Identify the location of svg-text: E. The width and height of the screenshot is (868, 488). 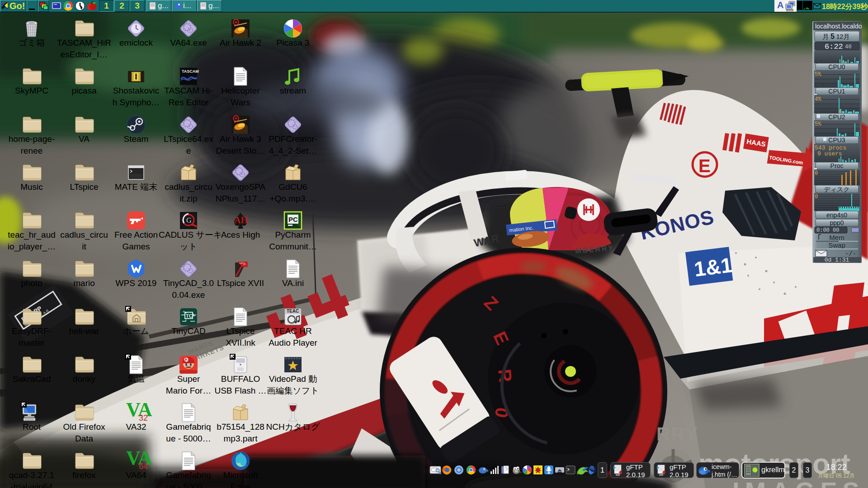
(704, 166).